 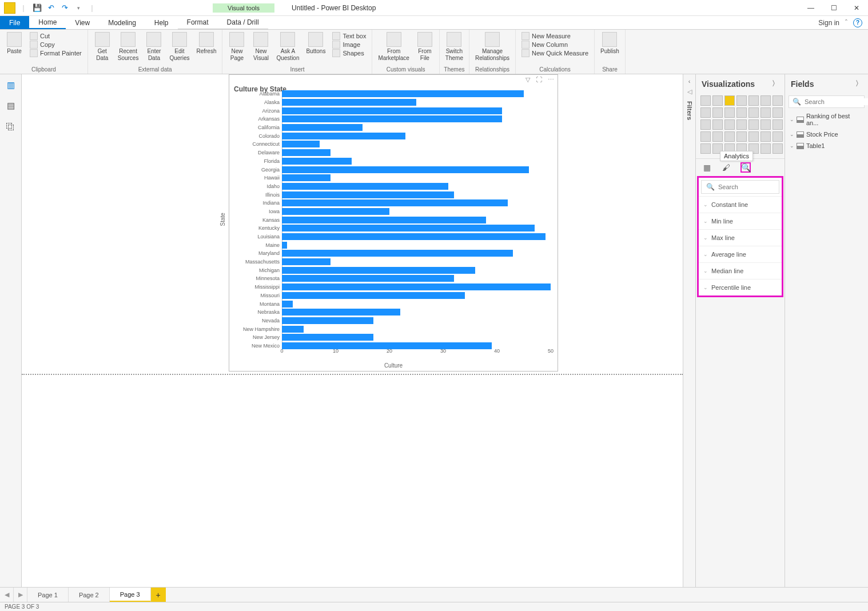 I want to click on new-column-button: New Column, so click(x=555, y=45).